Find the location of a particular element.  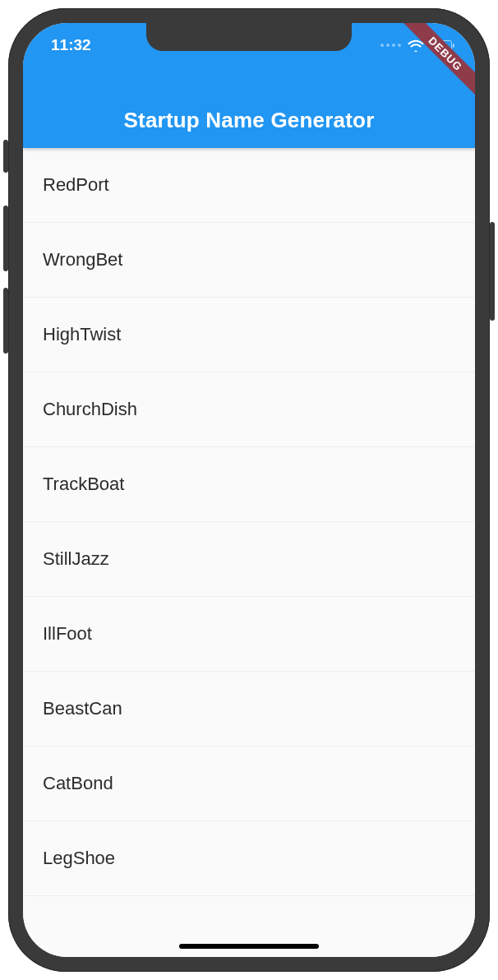

notch is located at coordinates (249, 37).